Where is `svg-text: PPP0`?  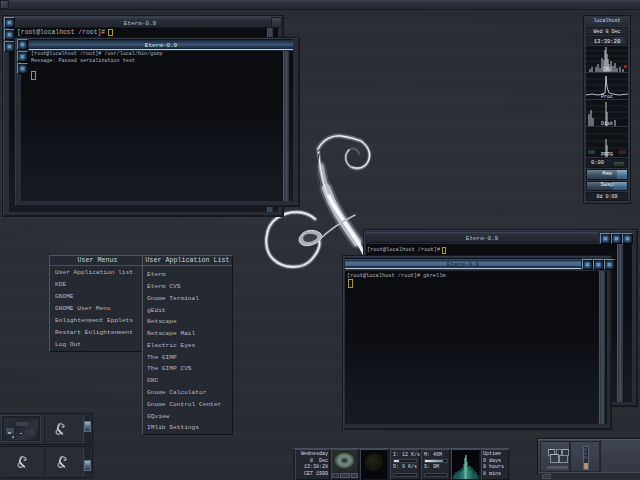
svg-text: PPP0 is located at coordinates (607, 154).